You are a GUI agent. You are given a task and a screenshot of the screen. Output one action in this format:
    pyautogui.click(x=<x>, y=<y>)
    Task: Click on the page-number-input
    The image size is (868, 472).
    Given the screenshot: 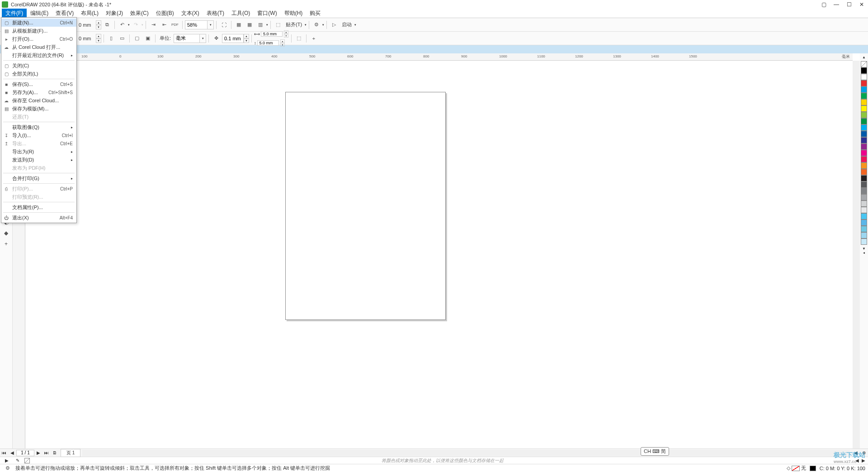 What is the action you would take?
    pyautogui.click(x=25, y=453)
    